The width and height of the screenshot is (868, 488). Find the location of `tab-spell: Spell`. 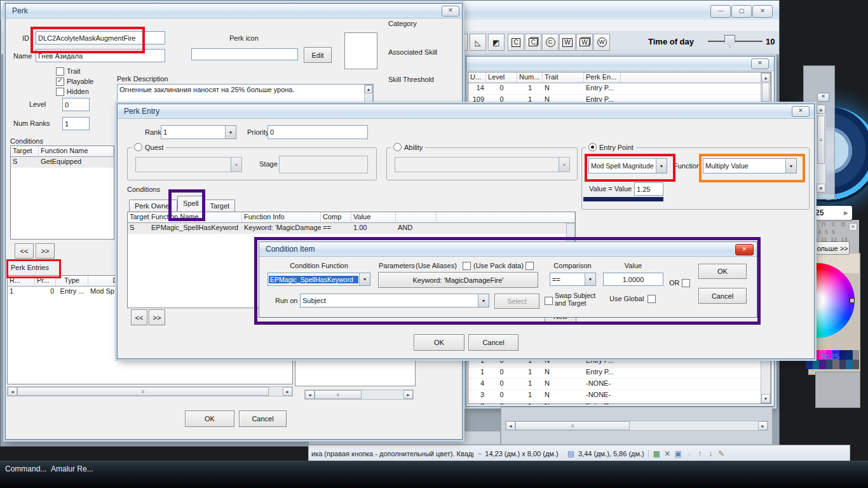

tab-spell: Spell is located at coordinates (191, 203).